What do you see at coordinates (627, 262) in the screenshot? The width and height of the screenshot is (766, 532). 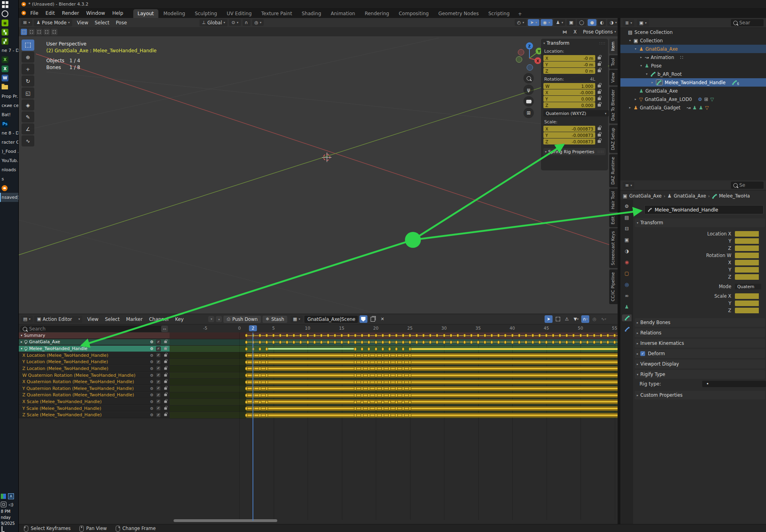 I see `world-icon: ◉` at bounding box center [627, 262].